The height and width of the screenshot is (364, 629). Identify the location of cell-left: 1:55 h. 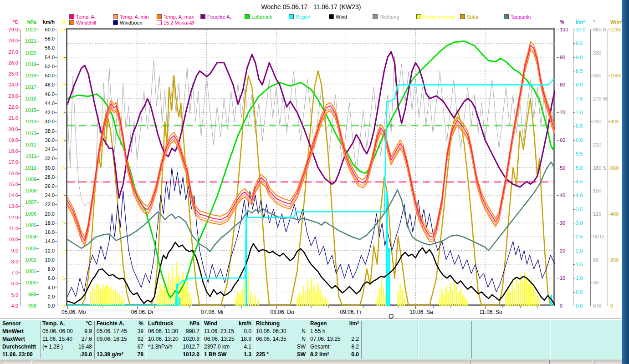
(318, 331).